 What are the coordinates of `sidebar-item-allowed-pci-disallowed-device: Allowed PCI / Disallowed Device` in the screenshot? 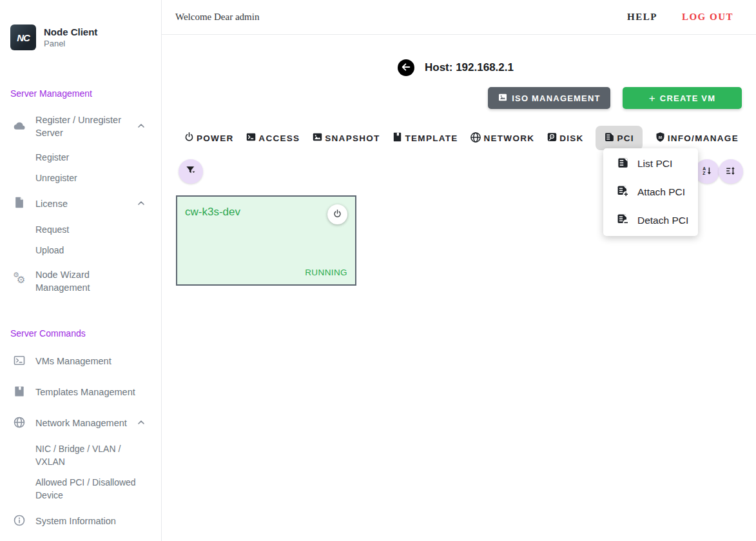 It's located at (89, 489).